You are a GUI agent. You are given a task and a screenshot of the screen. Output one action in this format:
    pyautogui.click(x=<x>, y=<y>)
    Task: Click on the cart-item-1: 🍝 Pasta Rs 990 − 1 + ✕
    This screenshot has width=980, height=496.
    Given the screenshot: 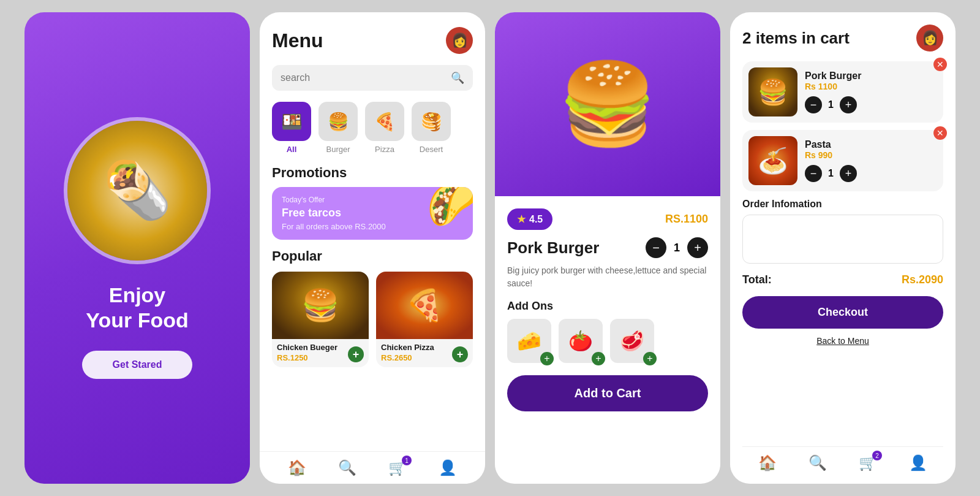 What is the action you would take?
    pyautogui.click(x=843, y=161)
    